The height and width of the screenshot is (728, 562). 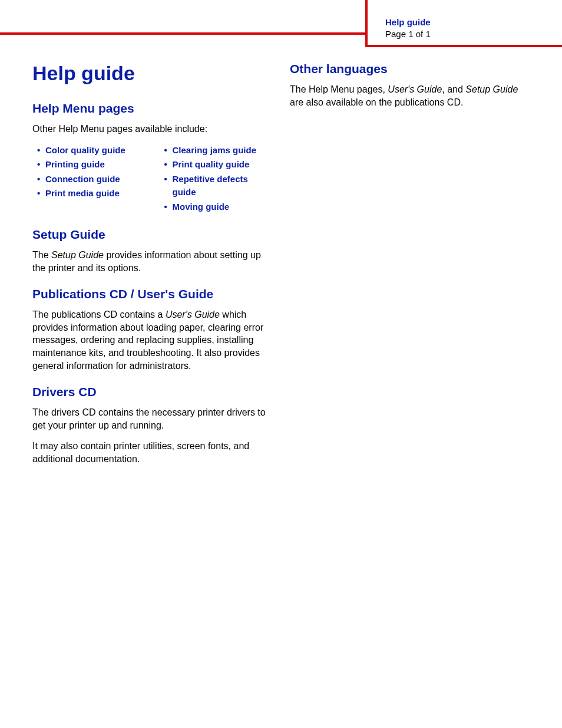 I want to click on text-span: The publications CD contains a, so click(x=99, y=315).